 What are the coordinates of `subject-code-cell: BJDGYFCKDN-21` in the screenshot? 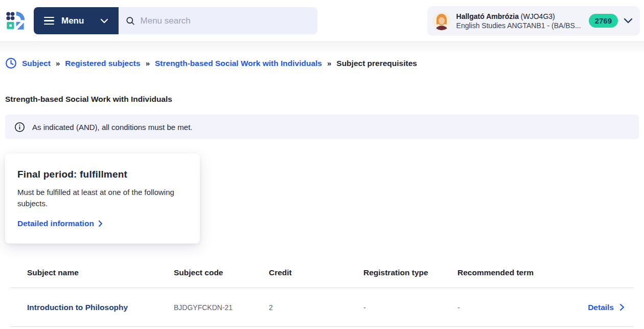 It's located at (221, 308).